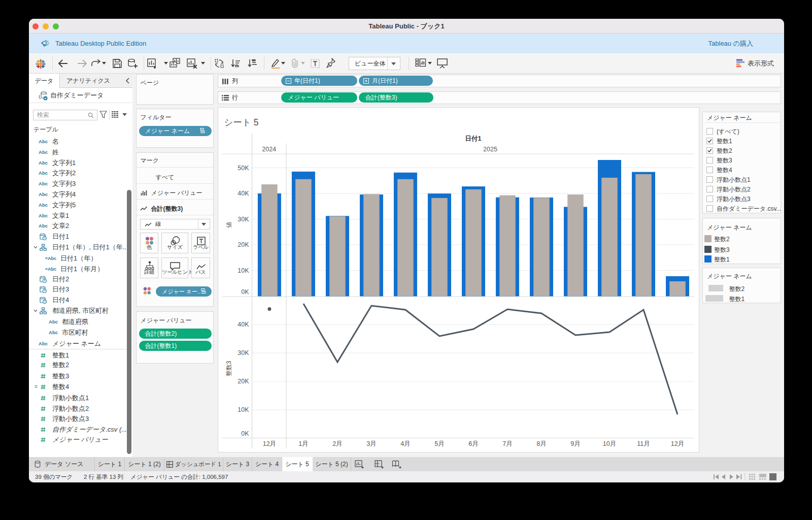  I want to click on svg-text: 2025, so click(490, 149).